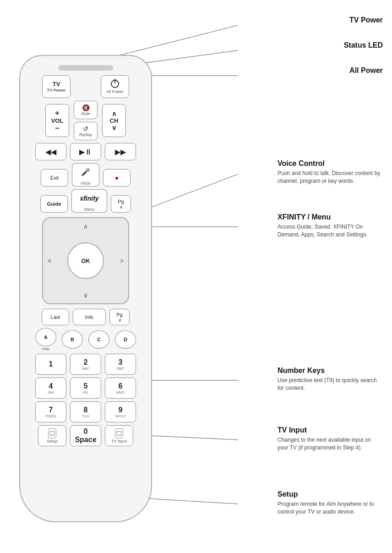  What do you see at coordinates (330, 444) in the screenshot?
I see `tv-input-desc: Changes to the next available input on y…` at bounding box center [330, 444].